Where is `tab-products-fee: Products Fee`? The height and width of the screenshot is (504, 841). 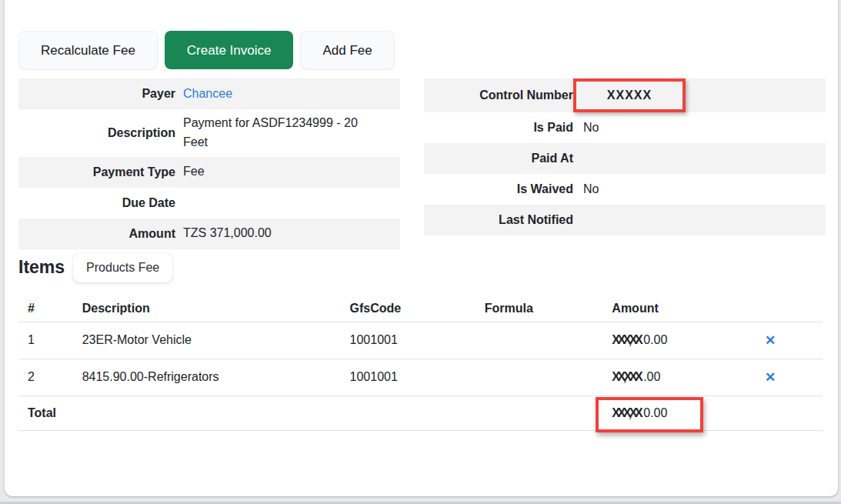 tab-products-fee: Products Fee is located at coordinates (123, 268).